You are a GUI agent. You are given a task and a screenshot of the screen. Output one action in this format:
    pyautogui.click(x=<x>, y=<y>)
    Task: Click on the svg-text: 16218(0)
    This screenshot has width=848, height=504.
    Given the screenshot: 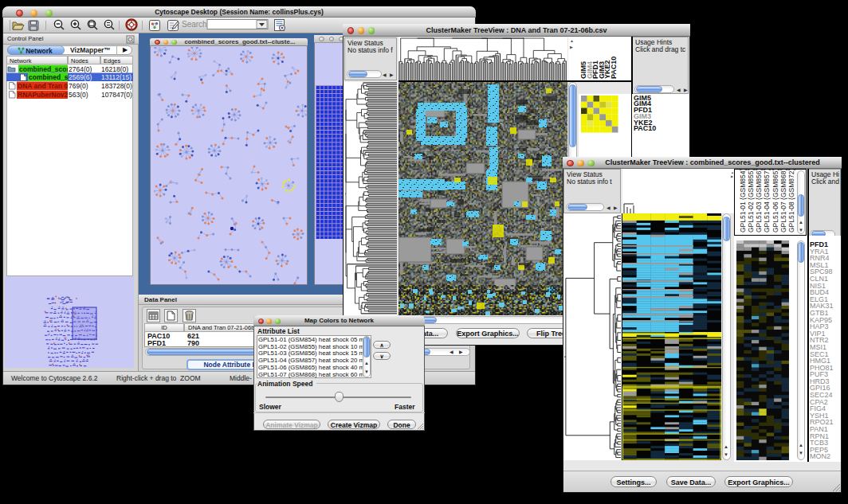 What is the action you would take?
    pyautogui.click(x=115, y=69)
    